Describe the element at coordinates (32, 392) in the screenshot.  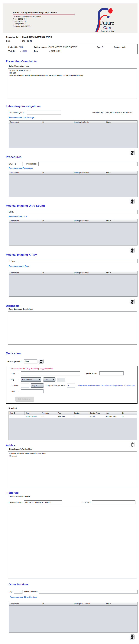
I see `total-input` at that location.